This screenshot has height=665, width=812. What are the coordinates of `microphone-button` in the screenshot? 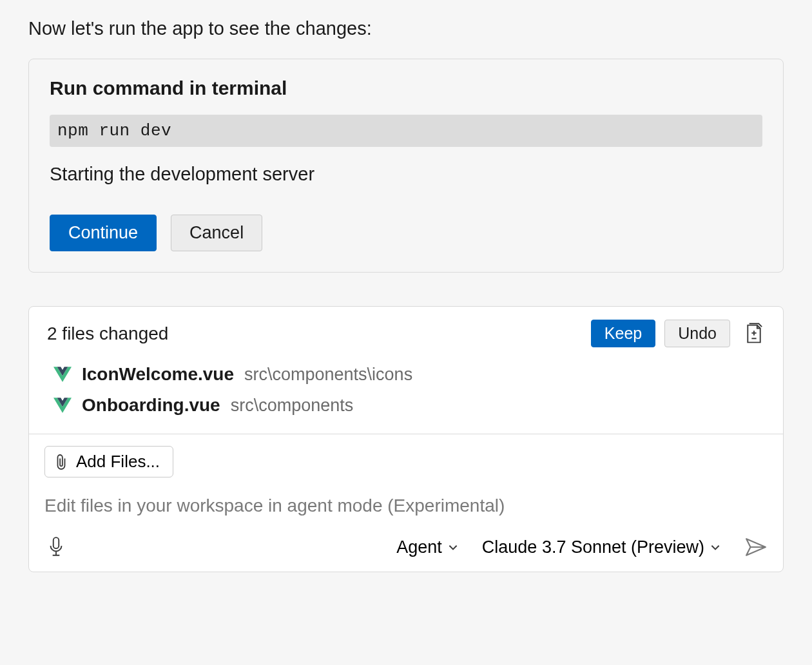 It's located at (56, 547).